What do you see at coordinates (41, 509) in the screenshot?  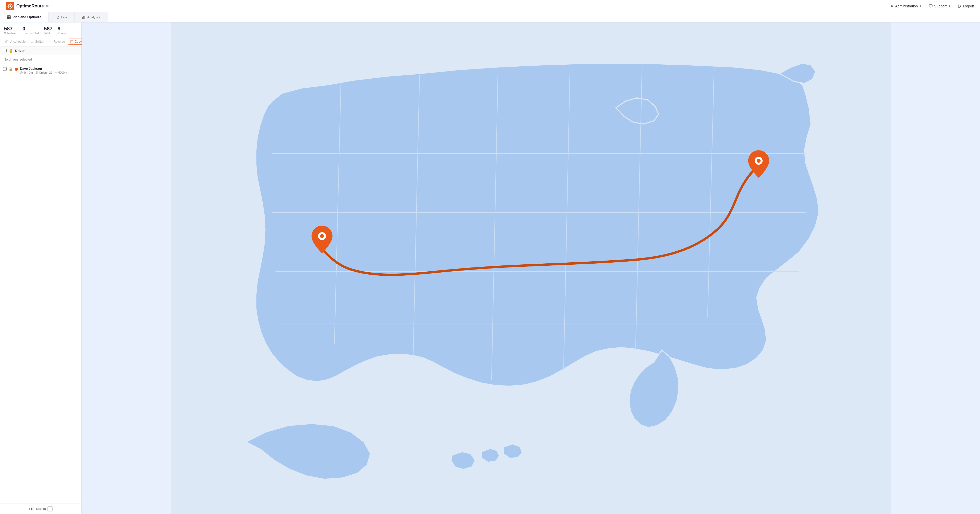 I see `hide-drivers-button: Hide Drivers ‹` at bounding box center [41, 509].